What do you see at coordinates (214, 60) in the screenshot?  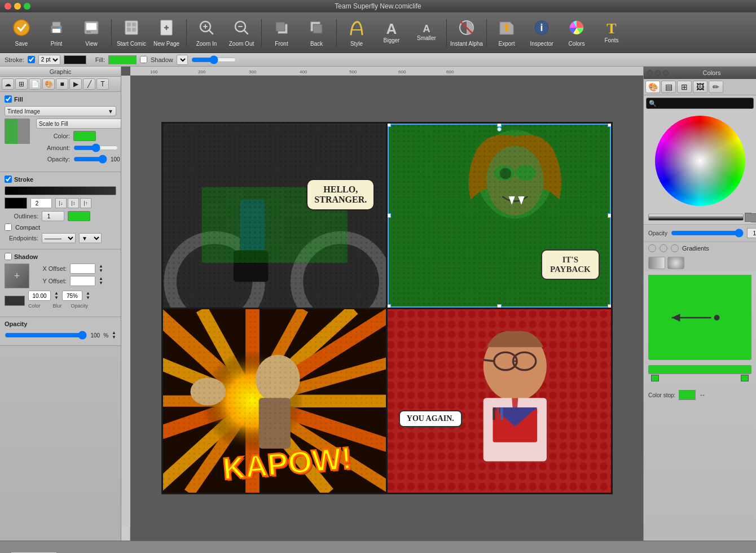 I see `opacity-slider-top` at bounding box center [214, 60].